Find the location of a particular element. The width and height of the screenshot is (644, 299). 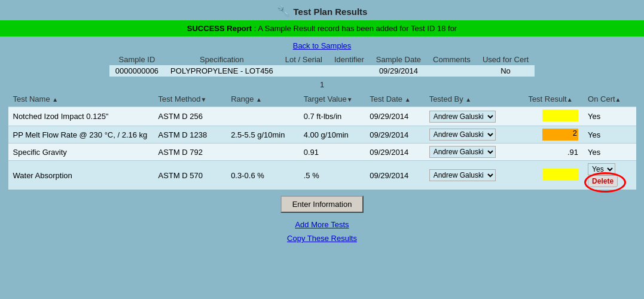

target-value-cell: 0.7 ft-lbs/in is located at coordinates (332, 117).